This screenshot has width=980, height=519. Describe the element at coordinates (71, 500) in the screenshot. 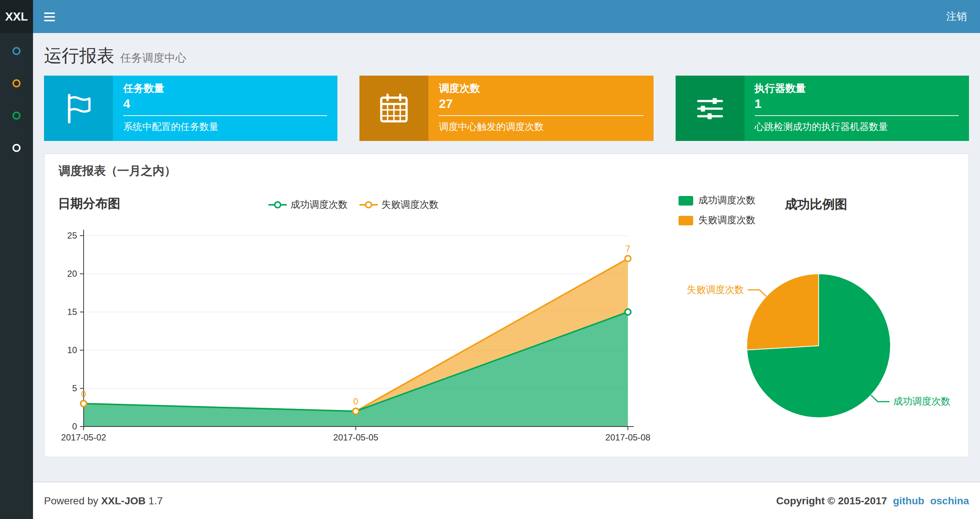

I see `powered-by-text: Powered by` at that location.